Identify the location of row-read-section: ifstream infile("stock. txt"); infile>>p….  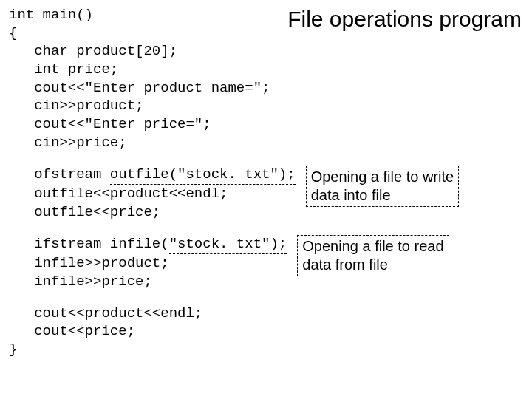
(266, 263).